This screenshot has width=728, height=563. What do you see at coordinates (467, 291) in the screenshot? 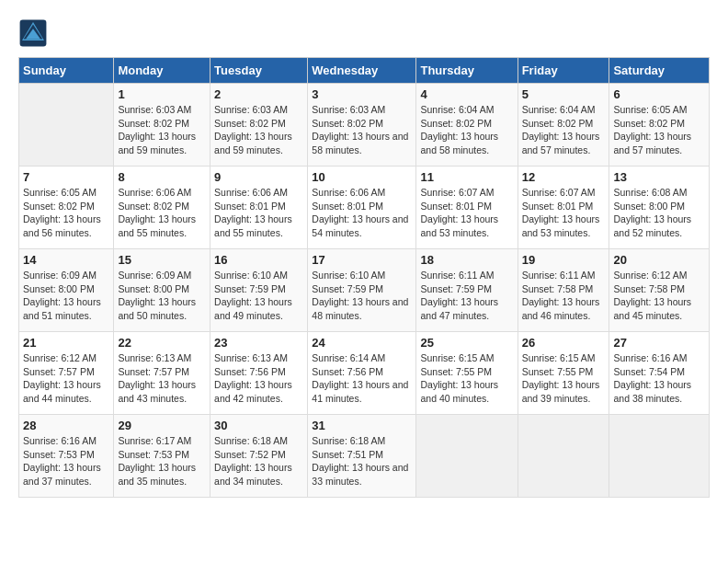
I see `calendar-cell: 18 Sunrise: 6:11 AM Sunset: 7:59 PM Dayl…` at bounding box center [467, 291].